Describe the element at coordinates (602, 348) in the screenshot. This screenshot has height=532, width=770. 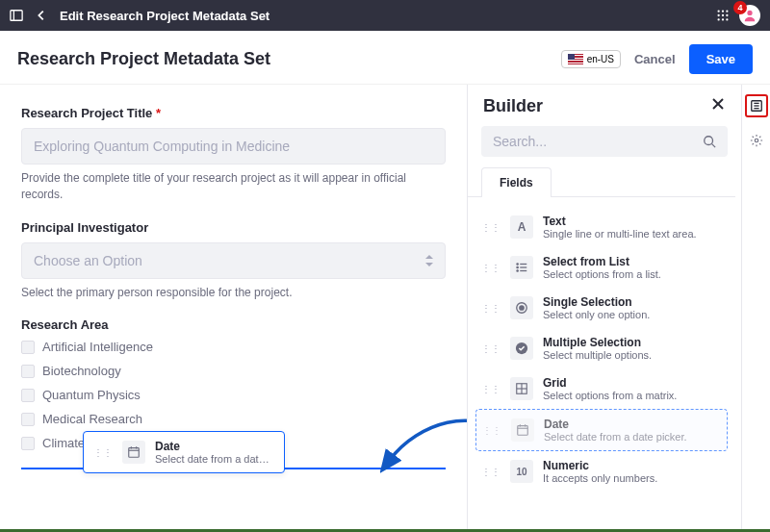
I see `field-type-multiple-selection: ⋮⋮Multiple SelectionSelect multiple opti…` at that location.